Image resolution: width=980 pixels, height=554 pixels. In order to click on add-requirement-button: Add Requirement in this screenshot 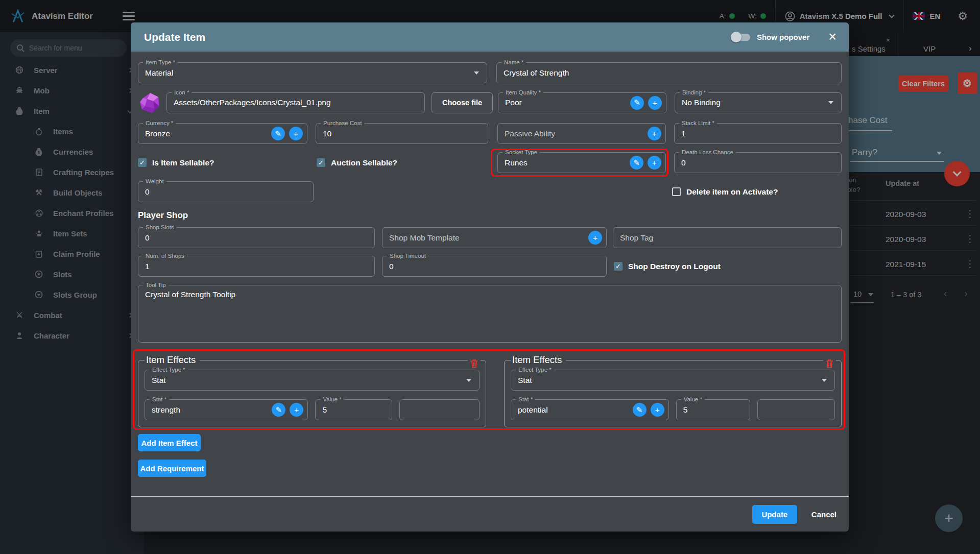, I will do `click(172, 468)`.